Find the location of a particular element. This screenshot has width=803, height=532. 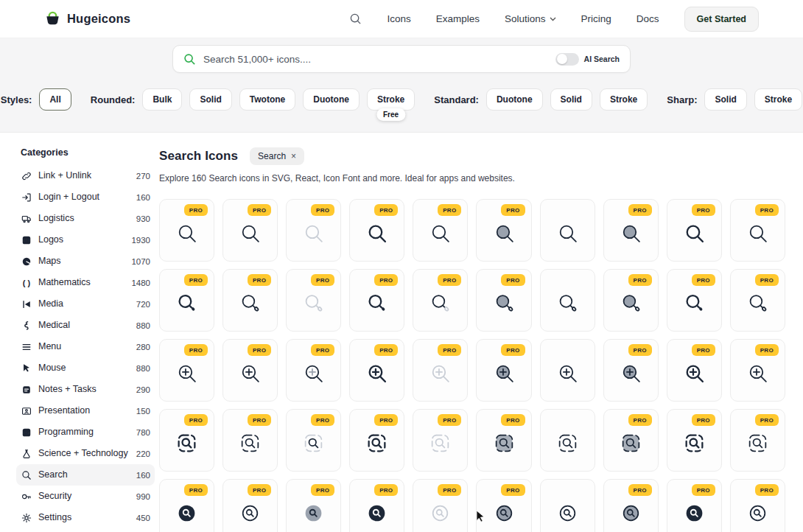

sidebar-item-menu: Menu280 is located at coordinates (85, 346).